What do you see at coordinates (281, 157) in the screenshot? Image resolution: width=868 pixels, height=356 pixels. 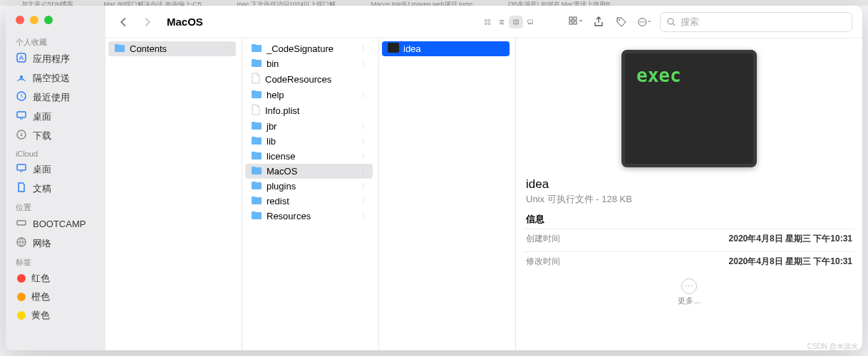 I see `item-label: license` at bounding box center [281, 157].